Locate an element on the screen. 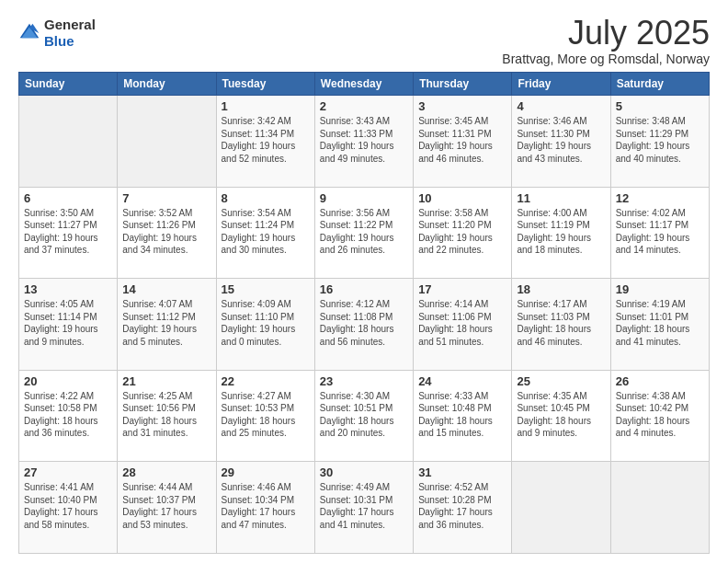  day-number: 11 is located at coordinates (561, 199).